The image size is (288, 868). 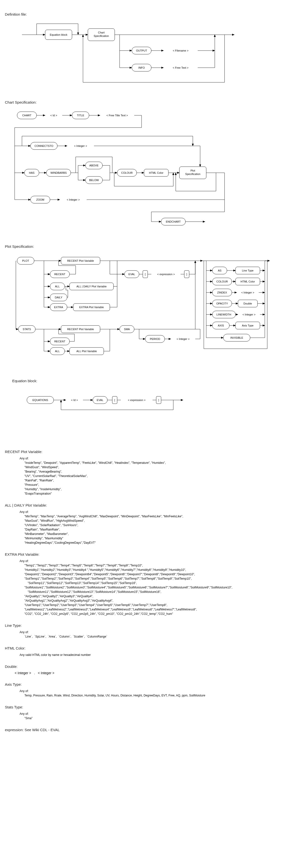 What do you see at coordinates (145, 274) in the screenshot?
I see `node-lbracket: [` at bounding box center [145, 274].